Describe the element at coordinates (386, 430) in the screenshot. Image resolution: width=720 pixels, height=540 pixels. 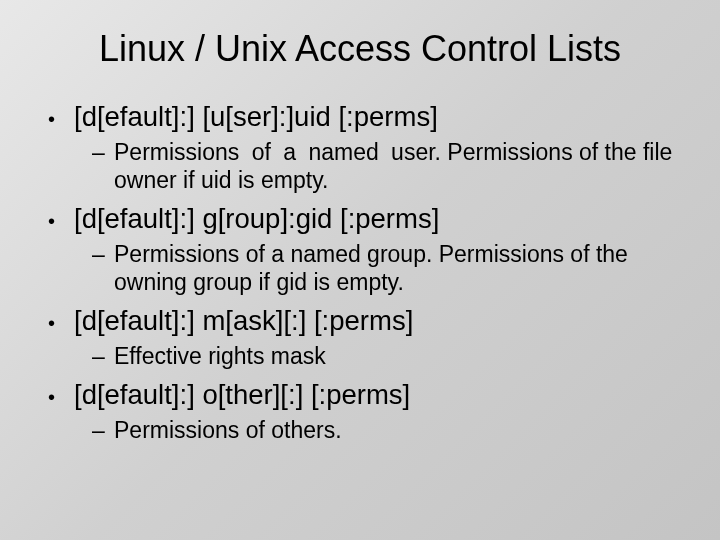
I see `sub-list: – Permissions of others.` at that location.